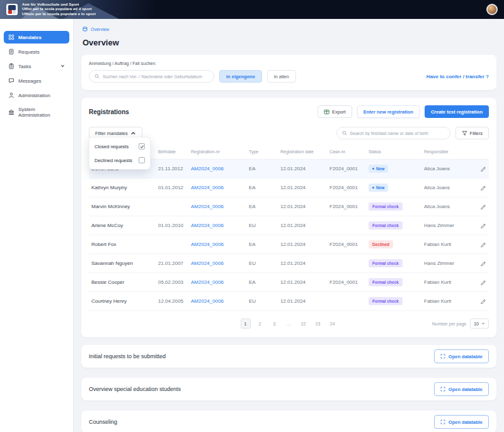 The height and width of the screenshot is (432, 504). I want to click on table-row: Kathryn Murphy 01.01.2012 AM2024_0006 EA…, so click(289, 188).